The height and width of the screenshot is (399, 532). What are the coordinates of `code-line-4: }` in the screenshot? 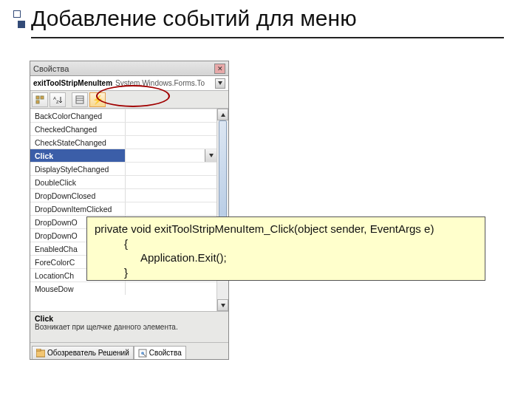 It's located at (286, 273).